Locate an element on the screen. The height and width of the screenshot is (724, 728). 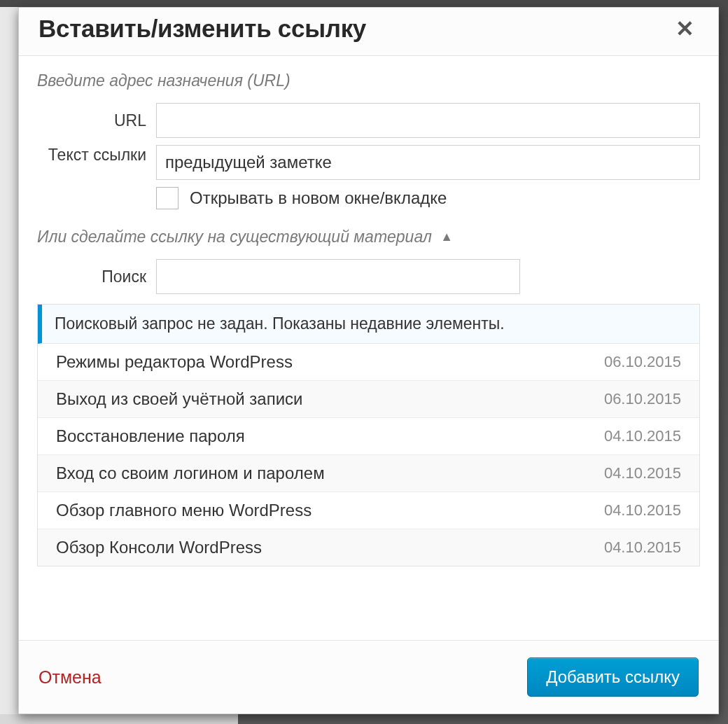
url-label: URL is located at coordinates (97, 120).